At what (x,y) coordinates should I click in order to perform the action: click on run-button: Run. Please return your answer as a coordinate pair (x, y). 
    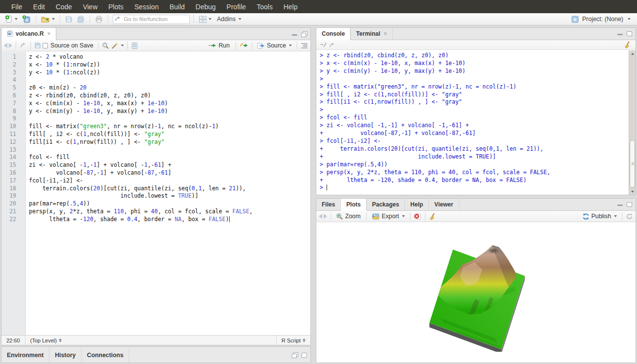
    Looking at the image, I should click on (219, 46).